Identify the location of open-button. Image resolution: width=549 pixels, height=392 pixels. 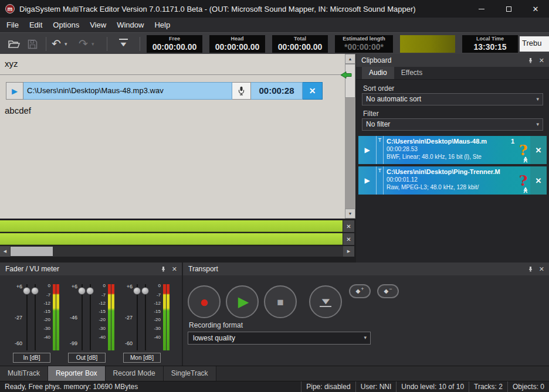
(14, 44).